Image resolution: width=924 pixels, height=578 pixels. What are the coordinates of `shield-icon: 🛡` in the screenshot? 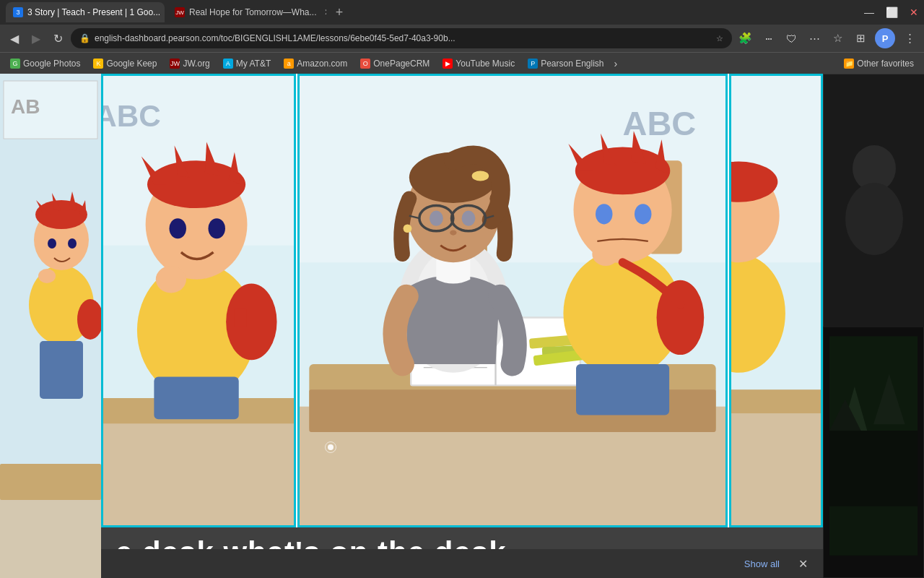 It's located at (791, 38).